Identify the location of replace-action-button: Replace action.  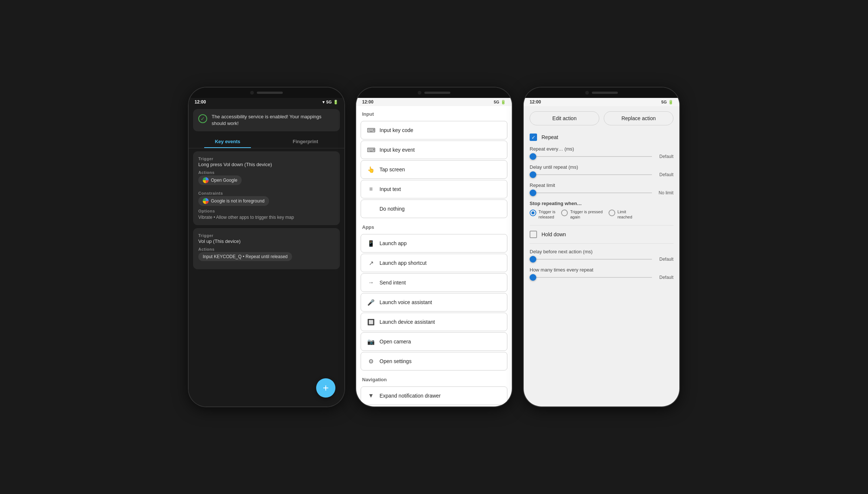
(639, 118).